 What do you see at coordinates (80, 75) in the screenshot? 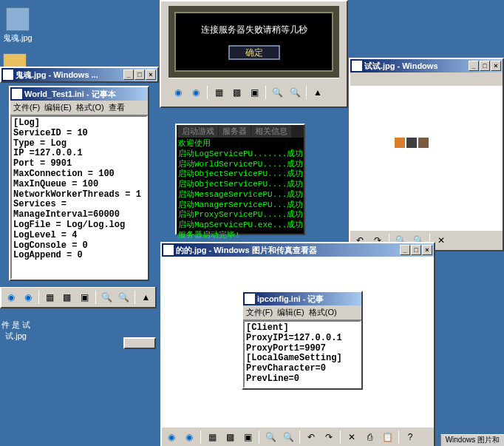
I see `photoviewer-window-1: 鬼魂.jpg - Windows ... _ □ ×` at bounding box center [80, 75].